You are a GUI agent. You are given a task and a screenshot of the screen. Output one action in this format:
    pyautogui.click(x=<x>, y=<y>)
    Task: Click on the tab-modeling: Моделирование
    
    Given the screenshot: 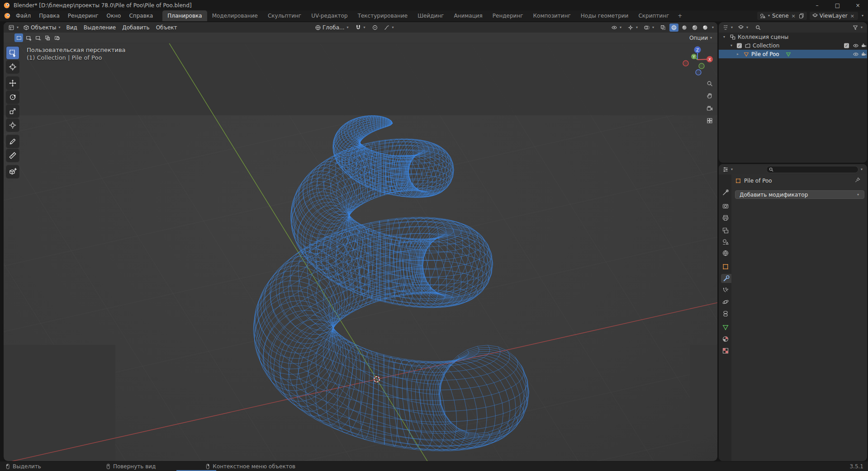 What is the action you would take?
    pyautogui.click(x=235, y=16)
    